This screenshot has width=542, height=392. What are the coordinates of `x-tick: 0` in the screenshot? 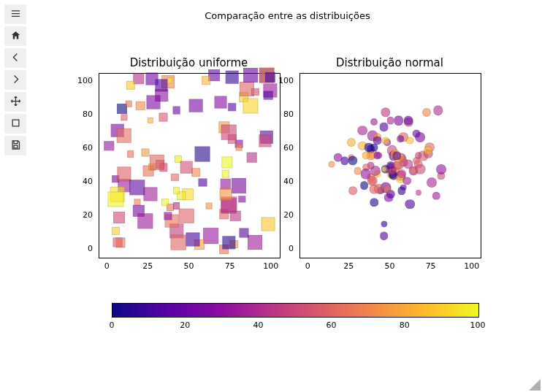 It's located at (308, 266).